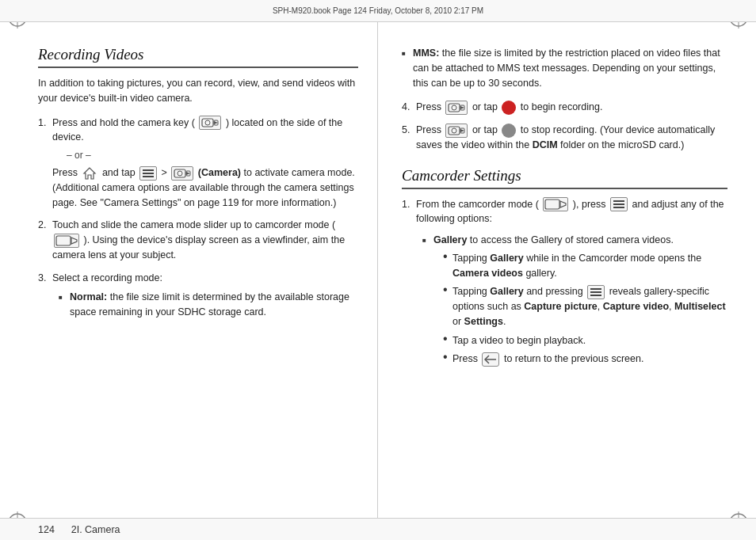 The width and height of the screenshot is (756, 540). What do you see at coordinates (198, 163) in the screenshot?
I see `step-1: 1. Press and hold the camera key ( ) loc…` at bounding box center [198, 163].